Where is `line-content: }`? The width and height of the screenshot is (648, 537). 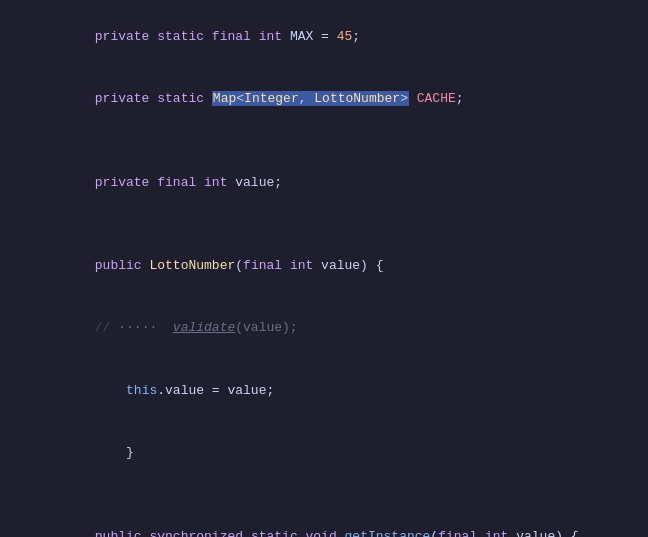 line-content: } is located at coordinates (344, 453).